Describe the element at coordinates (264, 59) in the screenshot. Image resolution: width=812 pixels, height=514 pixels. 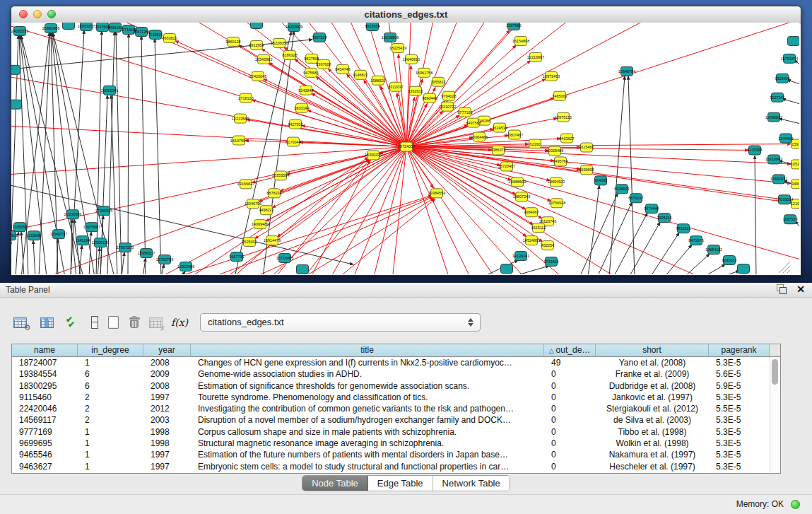
I see `graph-node-label: 10543382` at that location.